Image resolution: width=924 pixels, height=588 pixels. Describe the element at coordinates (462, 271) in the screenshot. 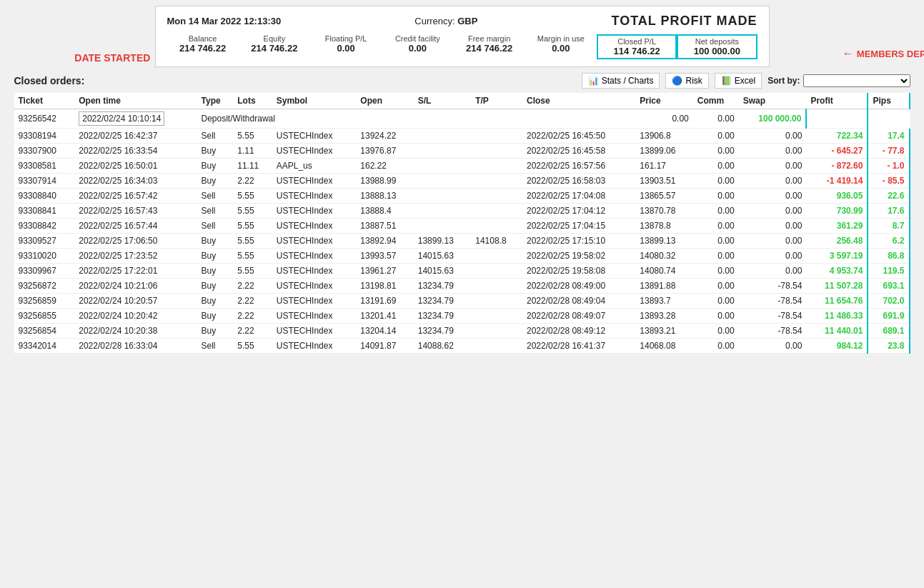

I see `table-row: 93309967 2022/02/25 17:22:01 Buy 5.55 US…` at that location.